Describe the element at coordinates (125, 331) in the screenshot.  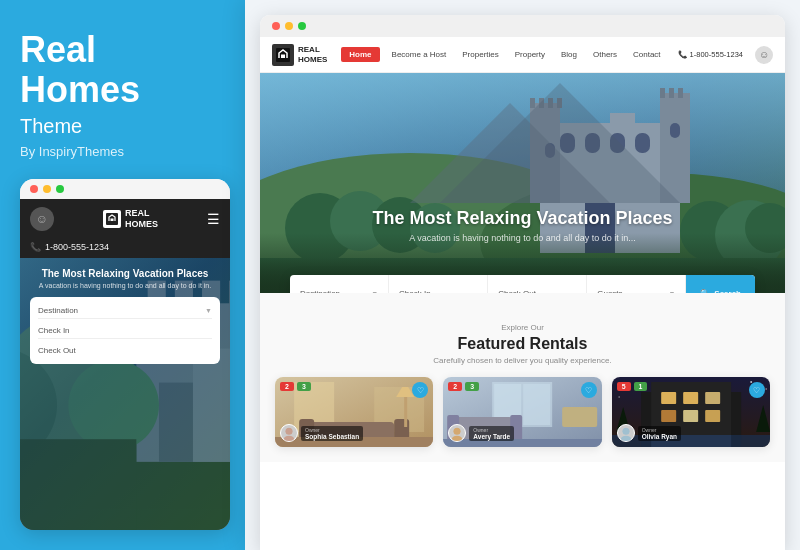
I see `mobile-checkin-field: Check In` at that location.